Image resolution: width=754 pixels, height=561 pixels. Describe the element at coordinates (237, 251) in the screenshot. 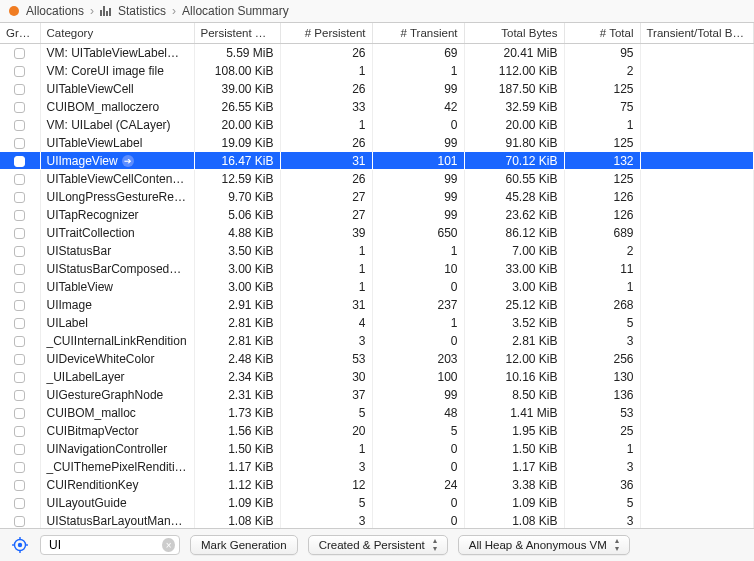

I see `persistent-bytes-cell: 3.50 KiB` at that location.